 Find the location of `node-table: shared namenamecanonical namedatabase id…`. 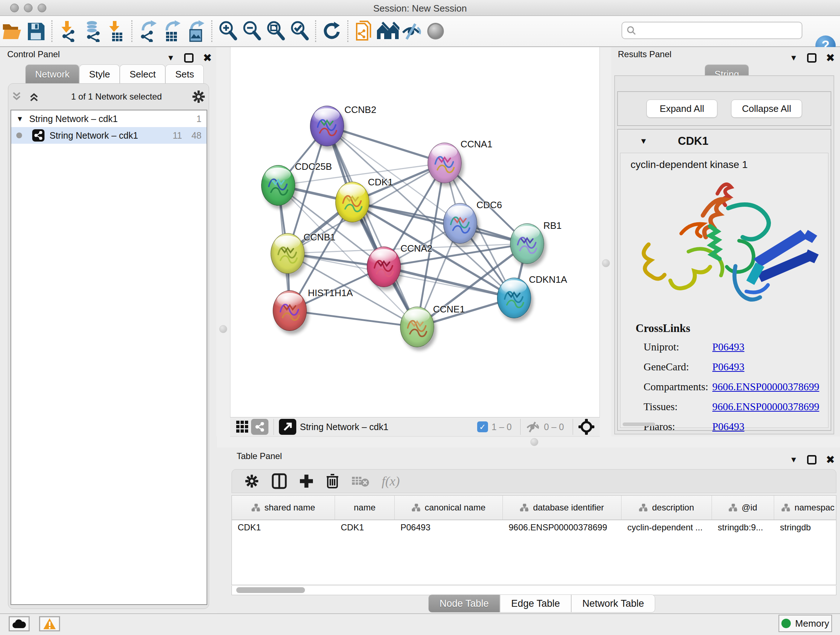

node-table: shared namenamecanonical namedatabase id… is located at coordinates (534, 540).